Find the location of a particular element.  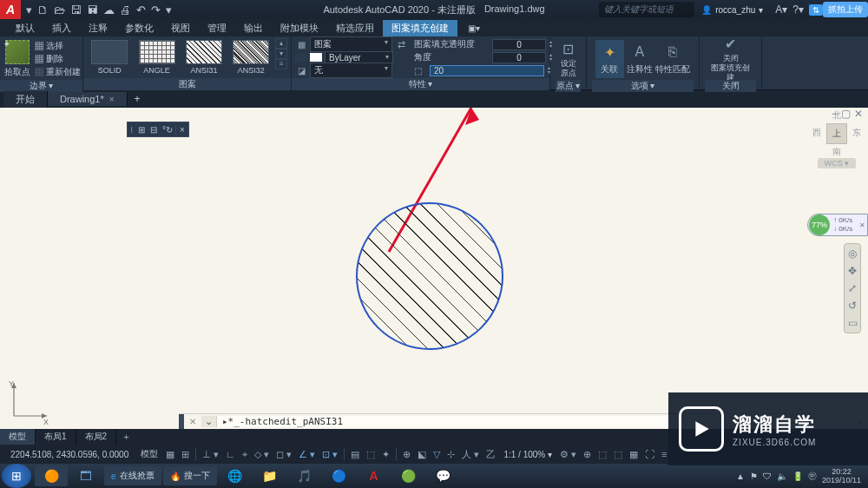

tray-ime-icon: ㊥ is located at coordinates (812, 476).